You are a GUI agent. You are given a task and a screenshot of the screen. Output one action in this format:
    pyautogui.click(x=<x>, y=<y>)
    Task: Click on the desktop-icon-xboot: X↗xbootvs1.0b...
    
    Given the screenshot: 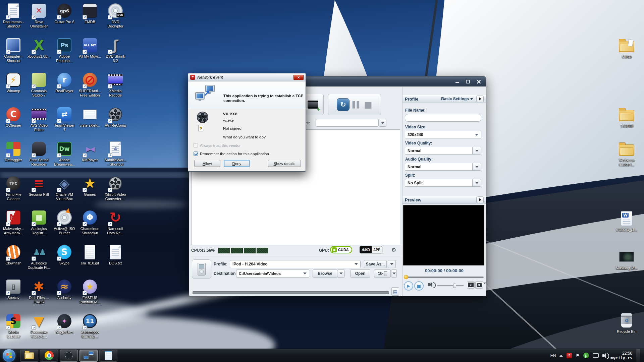 What is the action you would take?
    pyautogui.click(x=39, y=48)
    